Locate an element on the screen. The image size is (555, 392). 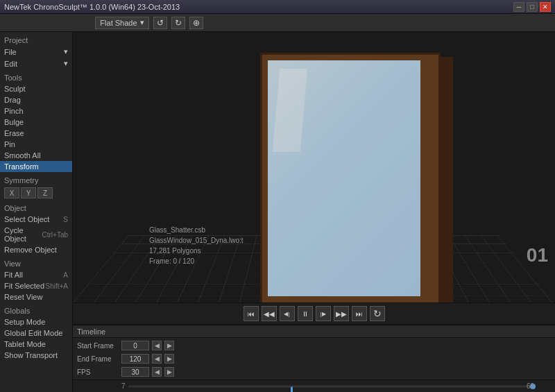
frame-number-display: 01 is located at coordinates (537, 255).